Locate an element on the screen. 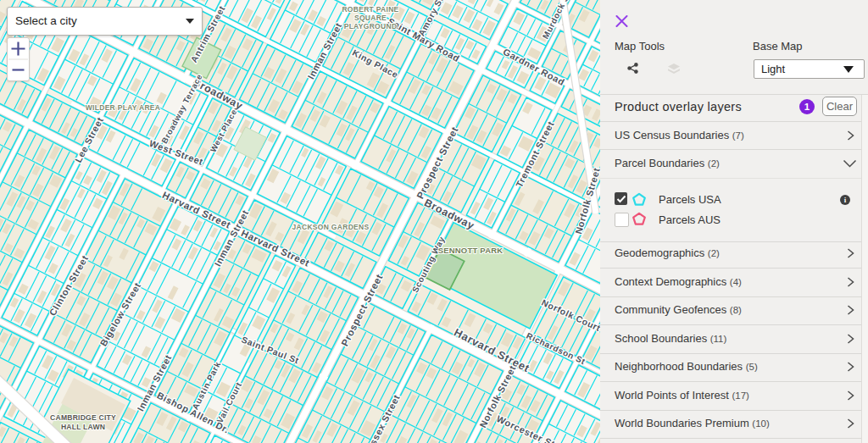  svg-text: WILDER PLAY AREA is located at coordinates (124, 108).